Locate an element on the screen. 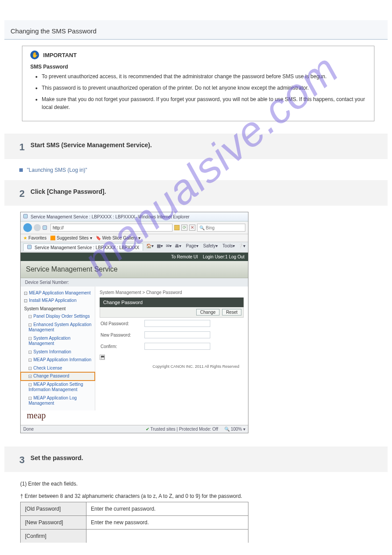  table-row: [Confirm] is located at coordinates (134, 536).